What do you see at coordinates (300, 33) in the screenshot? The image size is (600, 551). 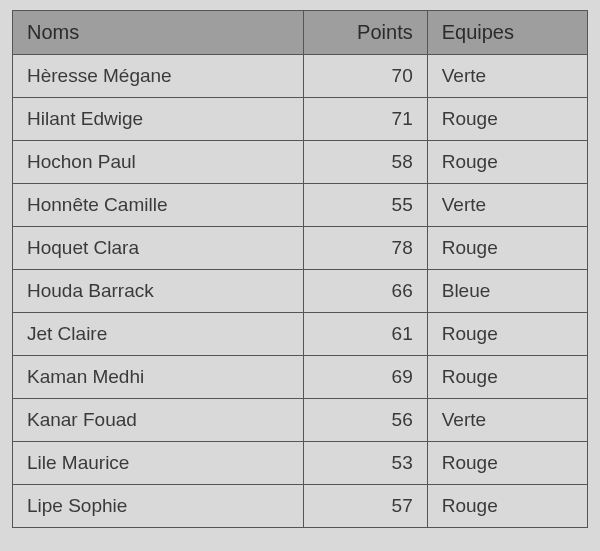 I see `table-header-row: Noms Points Equipes` at bounding box center [300, 33].